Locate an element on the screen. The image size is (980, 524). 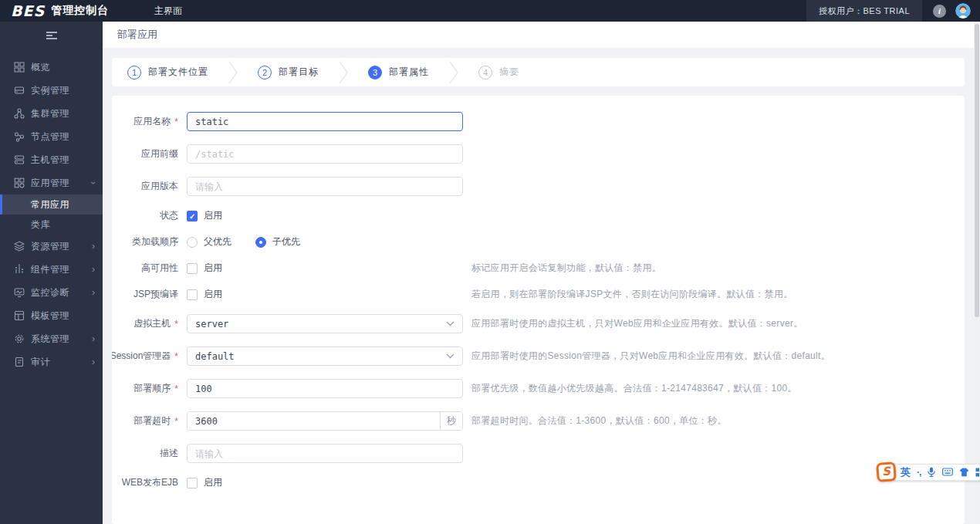
deploy-timeout-label: 部署超时* is located at coordinates (145, 421).